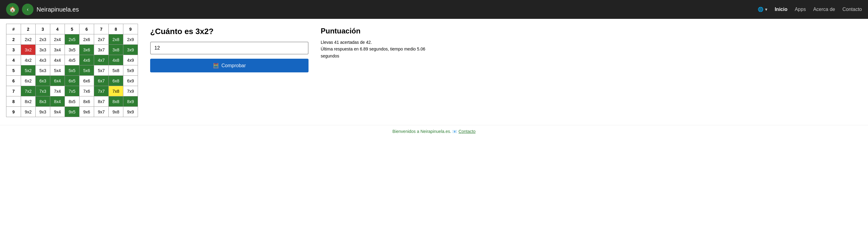 The width and height of the screenshot is (868, 236). Describe the element at coordinates (72, 50) in the screenshot. I see `cell-3-5: 3x5` at that location.